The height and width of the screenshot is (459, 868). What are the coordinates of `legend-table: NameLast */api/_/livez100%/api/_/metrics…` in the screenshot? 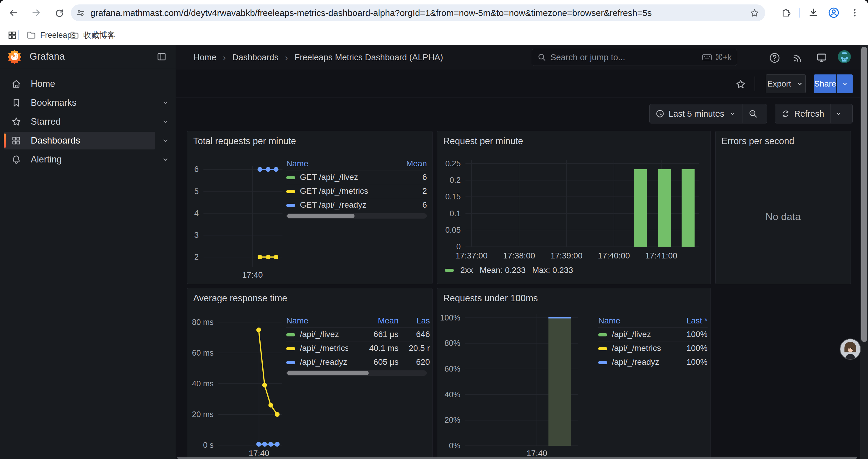 It's located at (653, 341).